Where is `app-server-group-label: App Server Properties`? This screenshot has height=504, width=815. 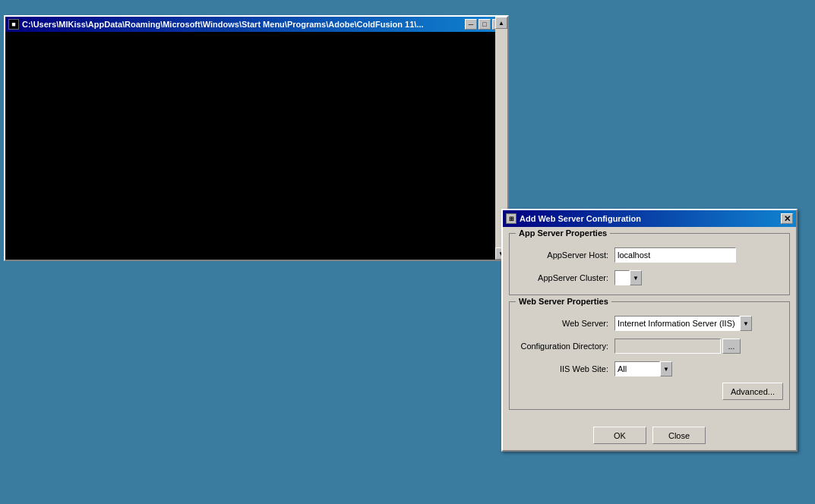 app-server-group-label: App Server Properties is located at coordinates (563, 233).